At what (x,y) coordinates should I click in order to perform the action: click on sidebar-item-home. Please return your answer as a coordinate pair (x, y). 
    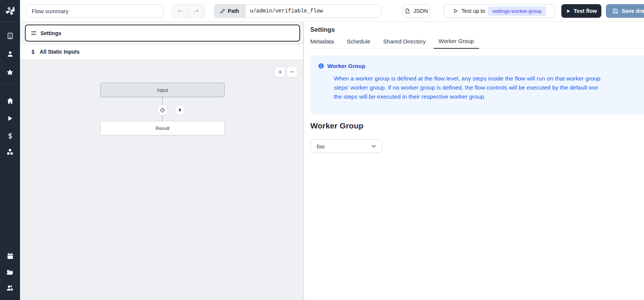
    Looking at the image, I should click on (10, 101).